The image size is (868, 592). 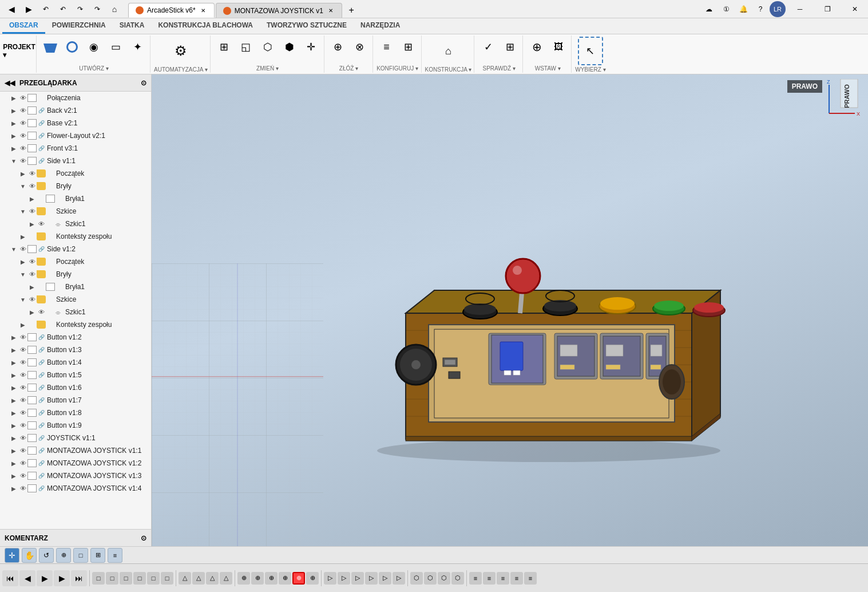 I want to click on tree-expand-poczatek2: ▶, so click(x=23, y=262).